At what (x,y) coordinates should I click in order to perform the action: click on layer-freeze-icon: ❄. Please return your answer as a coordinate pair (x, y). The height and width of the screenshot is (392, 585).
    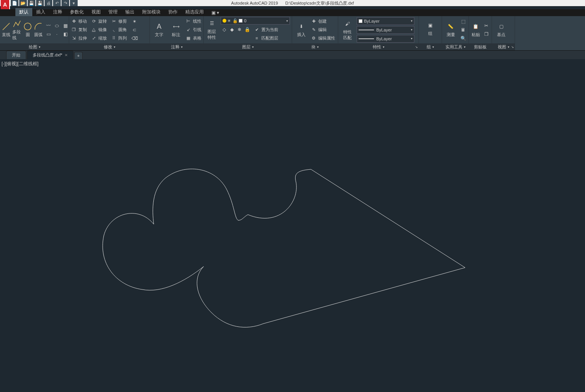
    Looking at the image, I should click on (239, 30).